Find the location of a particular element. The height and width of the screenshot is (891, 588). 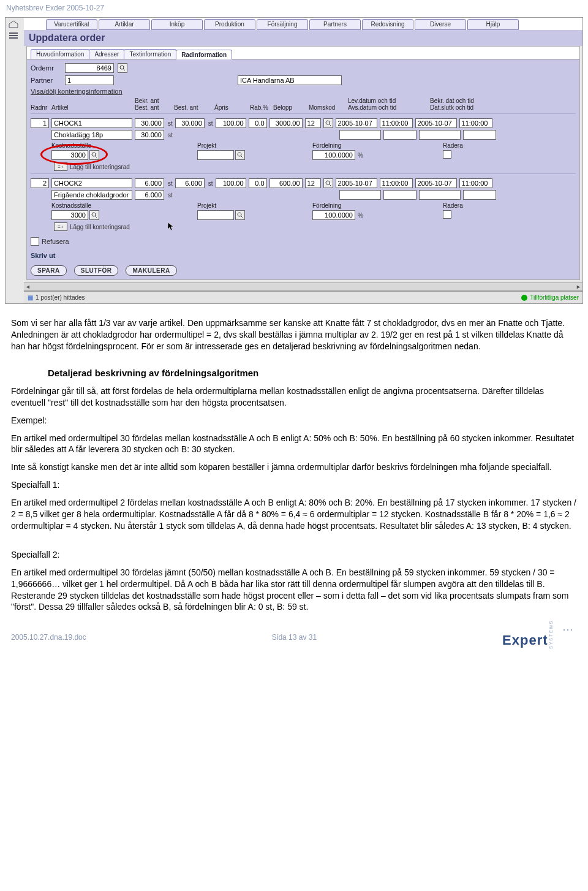

scroll-left-icon: ◄ is located at coordinates (28, 287).